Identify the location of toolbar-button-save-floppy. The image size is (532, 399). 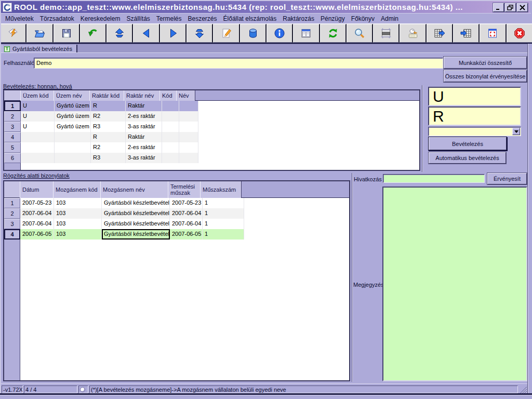
(66, 33).